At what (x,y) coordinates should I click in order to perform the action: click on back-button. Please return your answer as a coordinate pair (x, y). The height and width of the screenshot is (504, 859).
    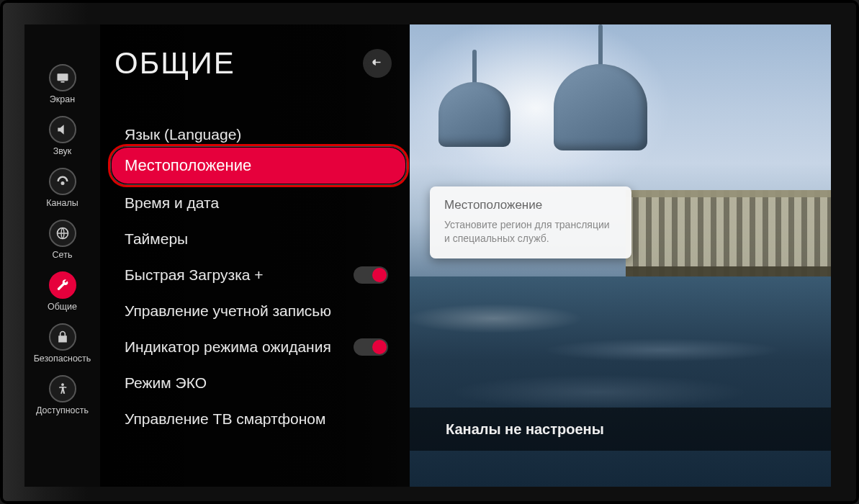
    Looking at the image, I should click on (377, 63).